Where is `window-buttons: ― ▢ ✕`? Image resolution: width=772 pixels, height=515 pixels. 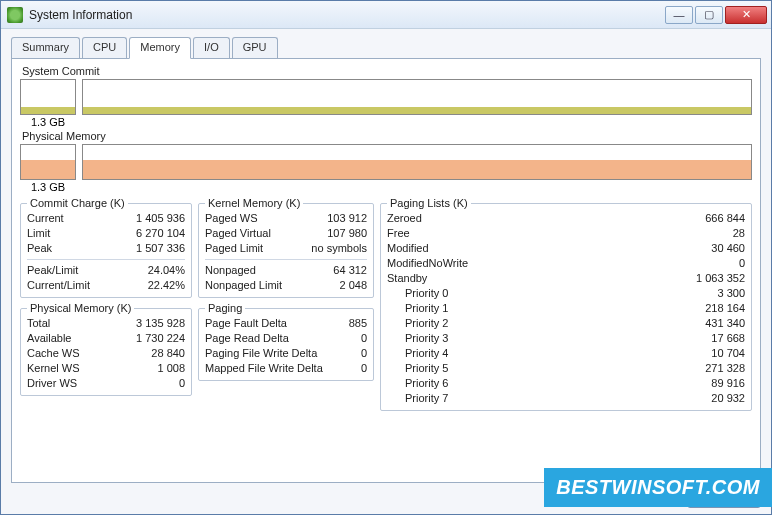 window-buttons: ― ▢ ✕ is located at coordinates (716, 15).